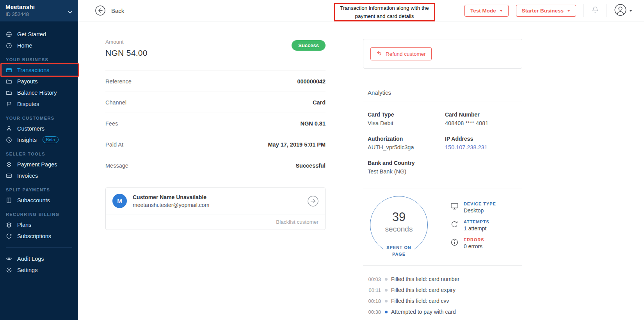  I want to click on blacklist-customer-link: Blacklist customer, so click(297, 222).